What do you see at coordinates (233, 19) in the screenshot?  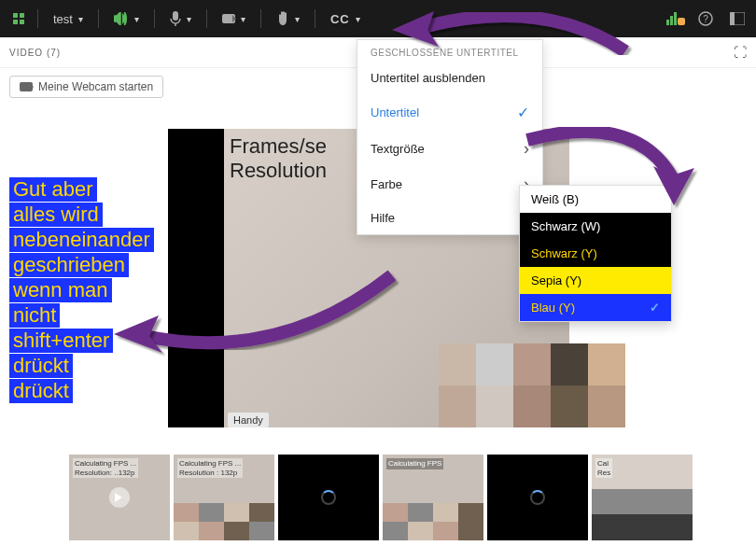 I see `camera-button: ▾` at bounding box center [233, 19].